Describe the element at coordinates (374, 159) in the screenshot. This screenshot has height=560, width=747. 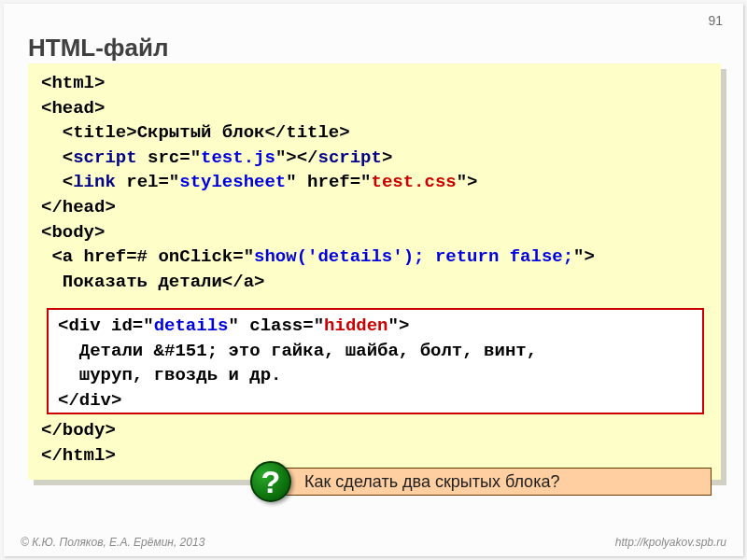
I see `code-line: <script src="test.js"></script>` at that location.